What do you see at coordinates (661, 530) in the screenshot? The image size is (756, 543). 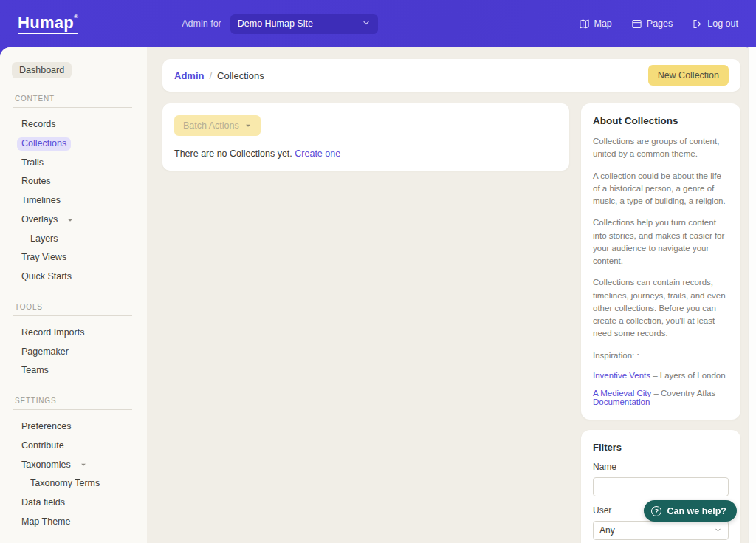 I see `filter-select-user: Any` at bounding box center [661, 530].